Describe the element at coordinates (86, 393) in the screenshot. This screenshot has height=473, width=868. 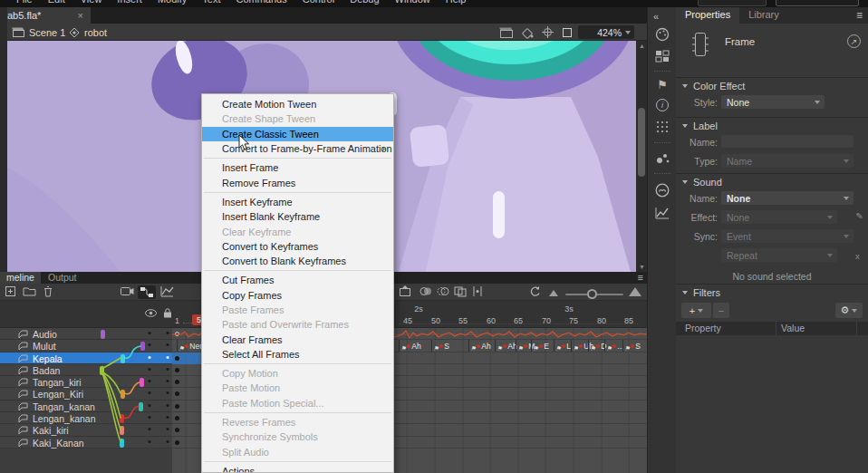
I see `layer-row-header: Lengan_Kiri` at that location.